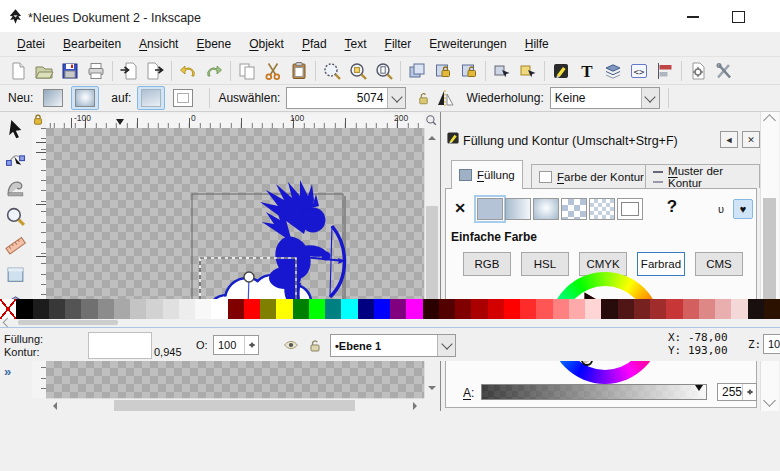  I want to click on fill-rule-nonzero-icon: υ, so click(721, 209).